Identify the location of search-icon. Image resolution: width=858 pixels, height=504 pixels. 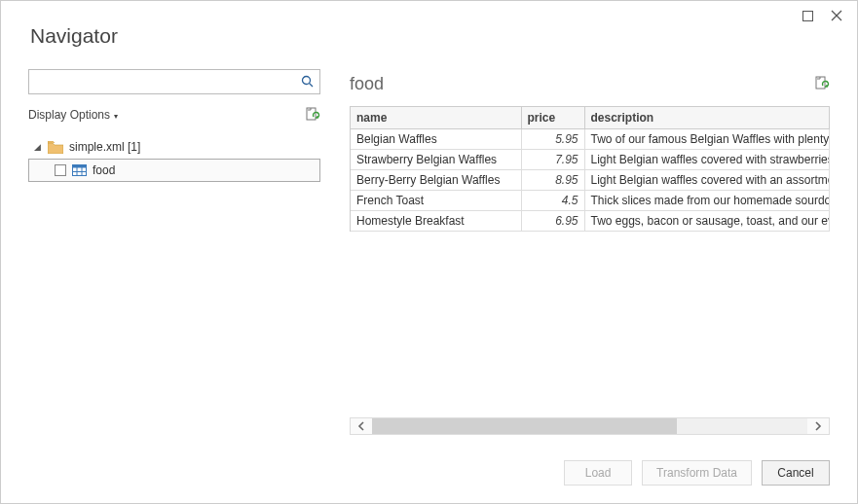
(308, 82).